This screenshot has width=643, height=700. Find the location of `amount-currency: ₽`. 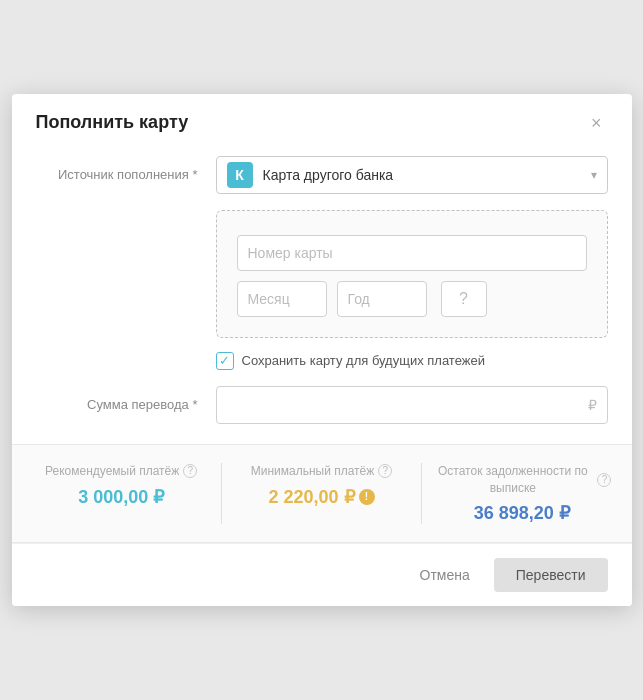

amount-currency: ₽ is located at coordinates (592, 405).